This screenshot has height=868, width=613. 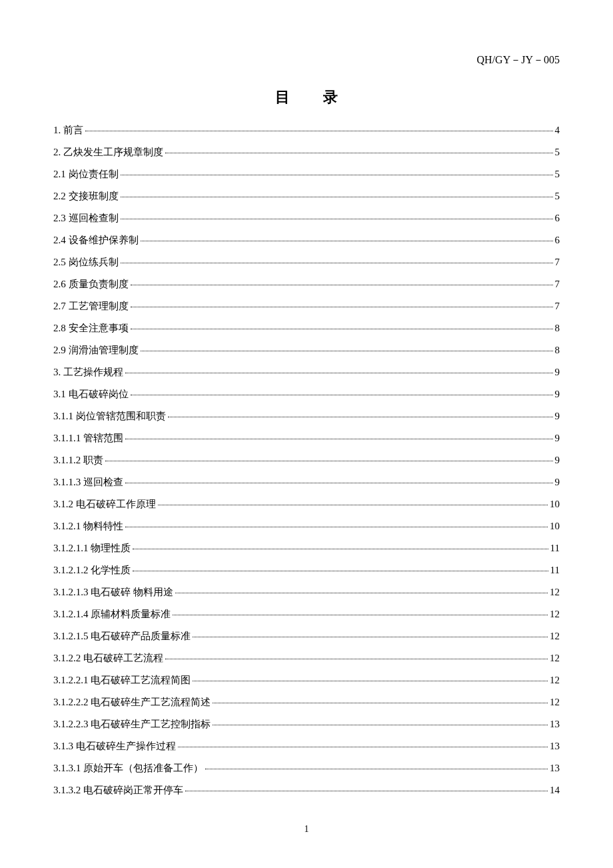 What do you see at coordinates (306, 790) in the screenshot?
I see `toc-entry: 3.1.3.2 电石破碎岗正常开停车14` at bounding box center [306, 790].